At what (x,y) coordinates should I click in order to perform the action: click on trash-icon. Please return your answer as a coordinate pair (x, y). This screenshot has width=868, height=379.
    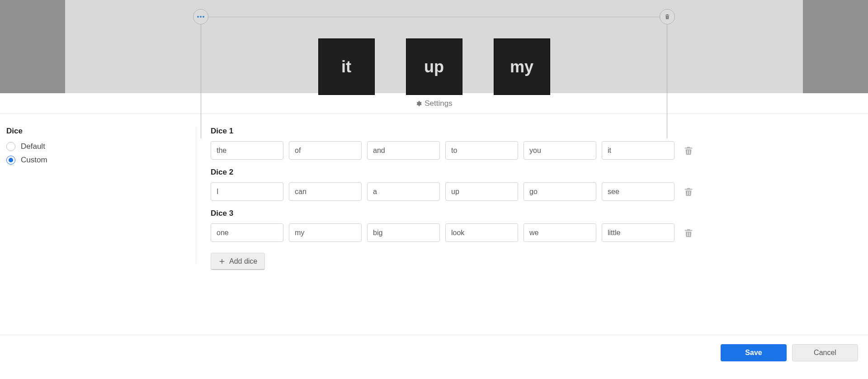
    Looking at the image, I should click on (667, 17).